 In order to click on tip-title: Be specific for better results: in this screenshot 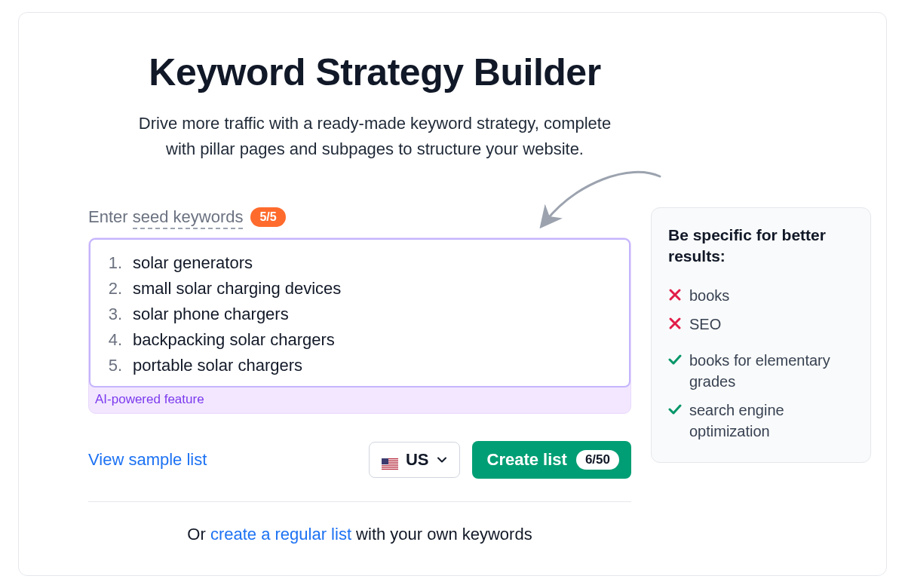, I will do `click(761, 246)`.